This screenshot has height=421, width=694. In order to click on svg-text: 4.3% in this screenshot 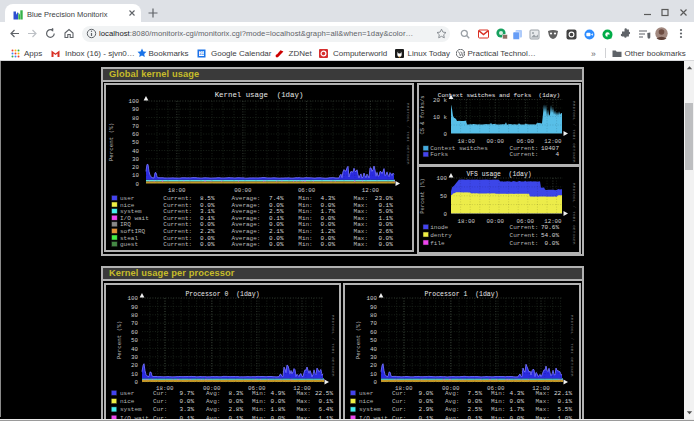, I will do `click(518, 394)`.